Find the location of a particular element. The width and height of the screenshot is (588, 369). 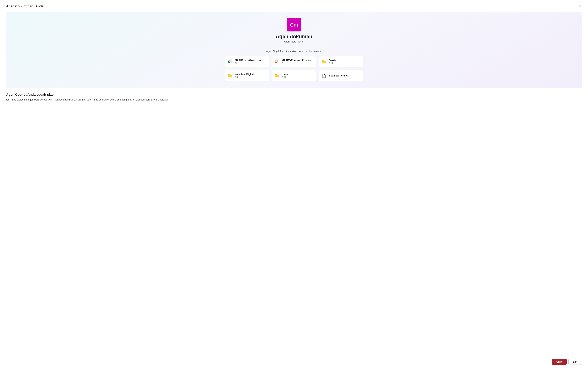

try-button: Coba is located at coordinates (559, 362).